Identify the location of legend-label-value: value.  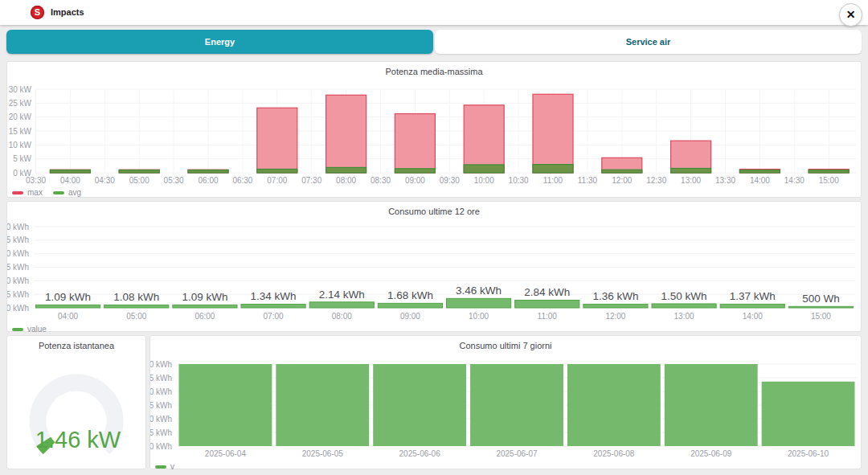
(37, 330).